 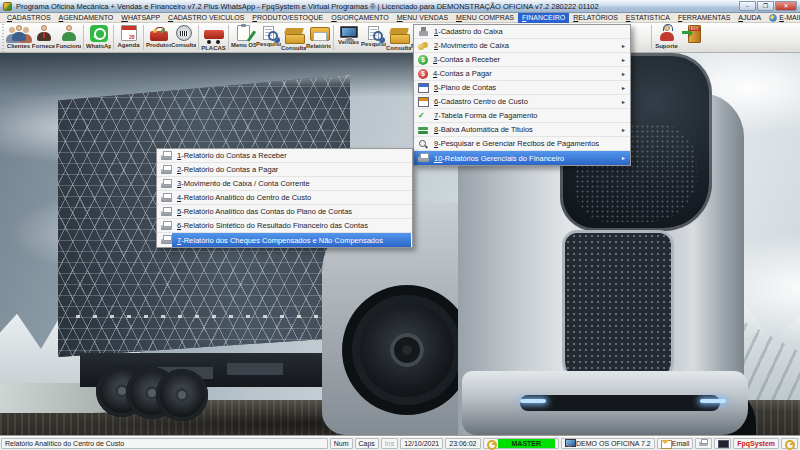 I want to click on status-bar: Relatório Analítico do Centro de Custo N…, so click(x=400, y=443).